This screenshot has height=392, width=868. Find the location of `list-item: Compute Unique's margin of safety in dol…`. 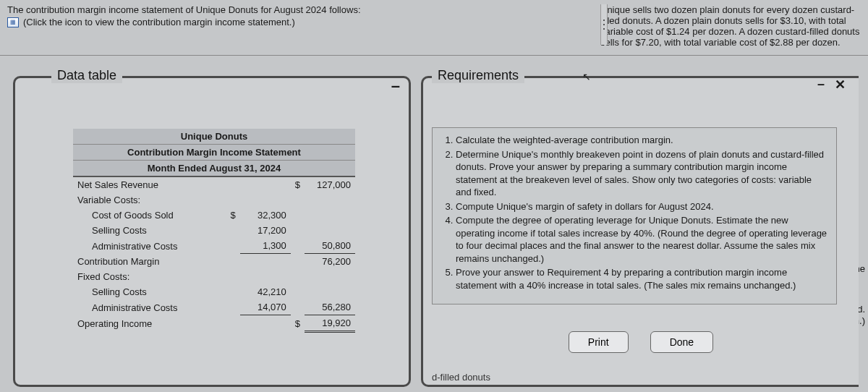

list-item: Compute Unique's margin of safety in dol… is located at coordinates (642, 207).